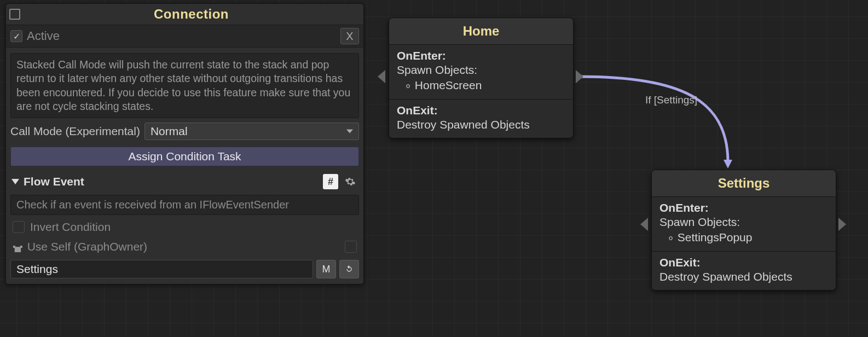  Describe the element at coordinates (252, 131) in the screenshot. I see `call-mode-dropdown: Normal` at that location.